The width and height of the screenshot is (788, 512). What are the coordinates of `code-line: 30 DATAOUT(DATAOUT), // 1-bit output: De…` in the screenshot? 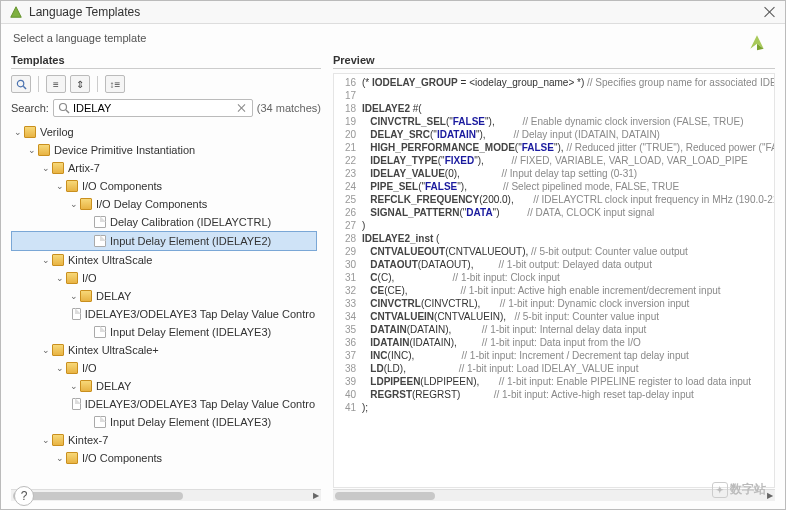 It's located at (554, 264).